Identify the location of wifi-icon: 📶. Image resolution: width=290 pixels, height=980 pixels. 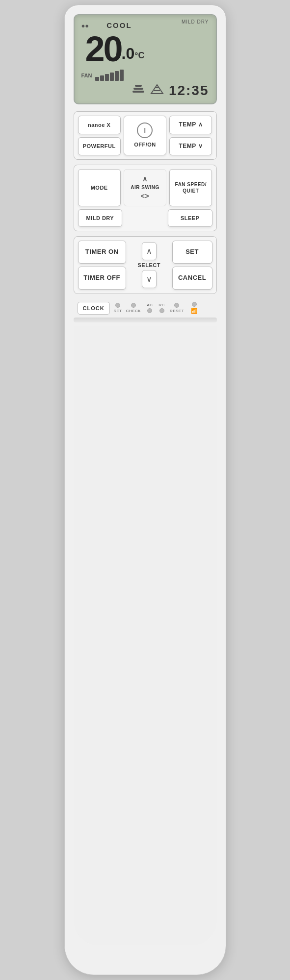
(194, 311).